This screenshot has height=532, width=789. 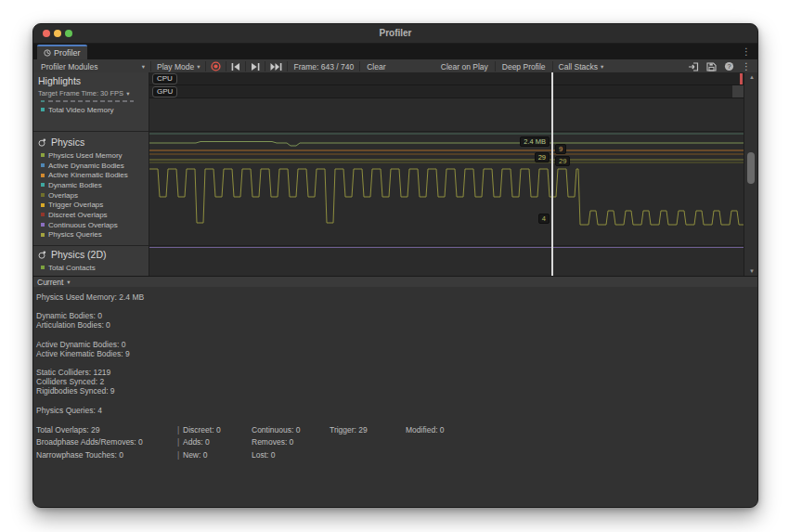 I want to click on physics-title: Physics, so click(x=68, y=142).